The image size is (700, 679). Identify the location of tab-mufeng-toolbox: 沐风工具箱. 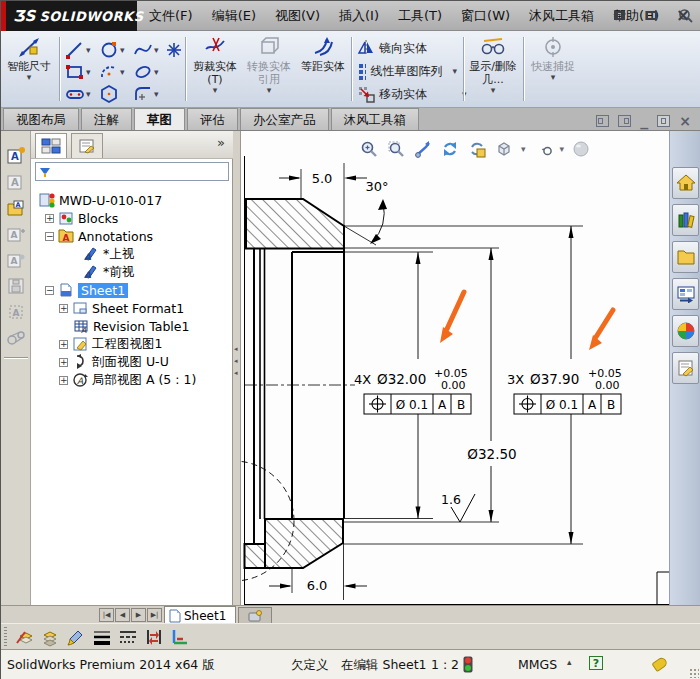
(376, 119).